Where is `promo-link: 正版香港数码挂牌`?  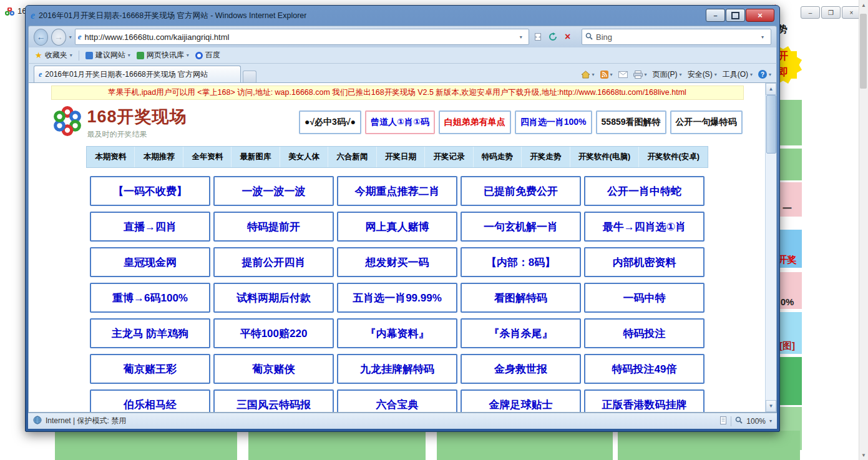
promo-link: 正版香港数码挂牌 is located at coordinates (644, 401).